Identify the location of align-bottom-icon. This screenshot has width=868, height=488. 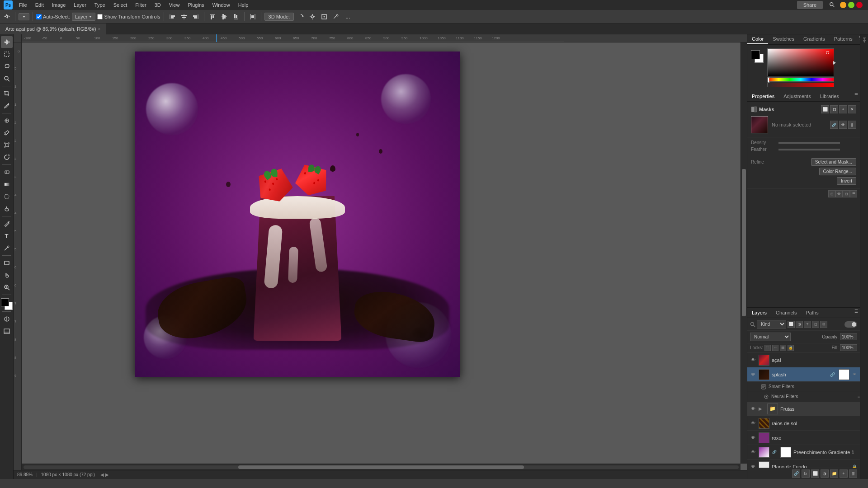
(236, 17).